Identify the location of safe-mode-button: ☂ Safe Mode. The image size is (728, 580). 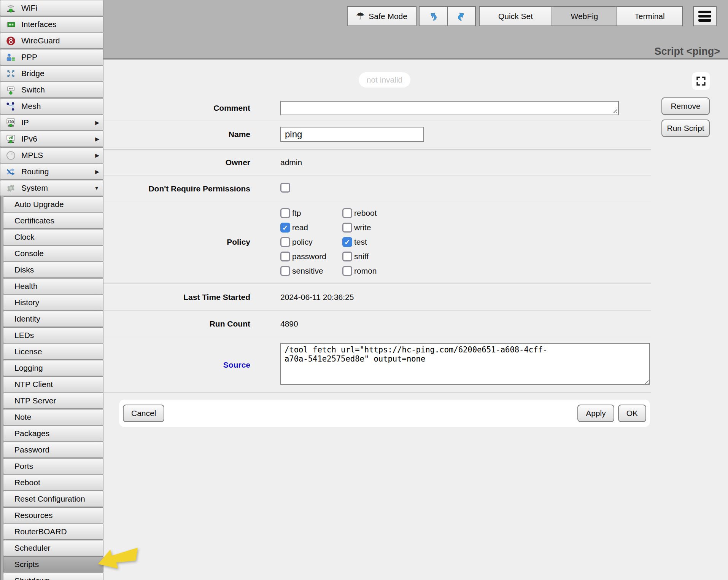
(382, 16).